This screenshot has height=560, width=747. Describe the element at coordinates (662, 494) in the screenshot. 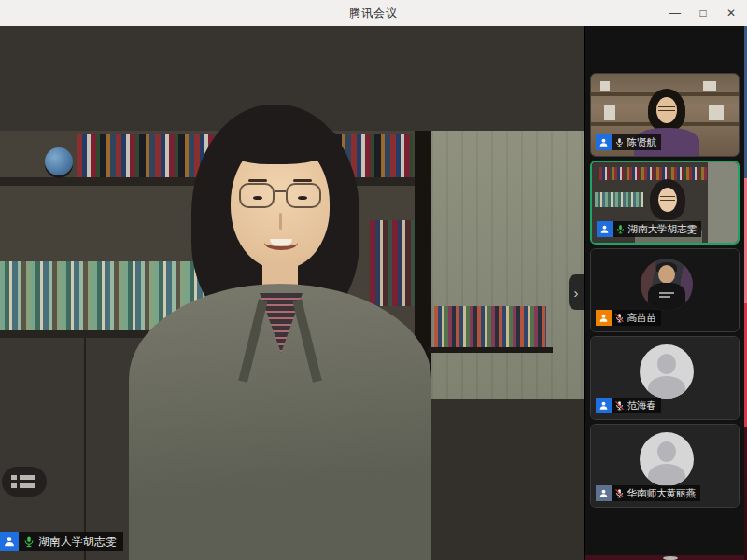

I see `participant-name: 华南师大黄丽燕` at that location.